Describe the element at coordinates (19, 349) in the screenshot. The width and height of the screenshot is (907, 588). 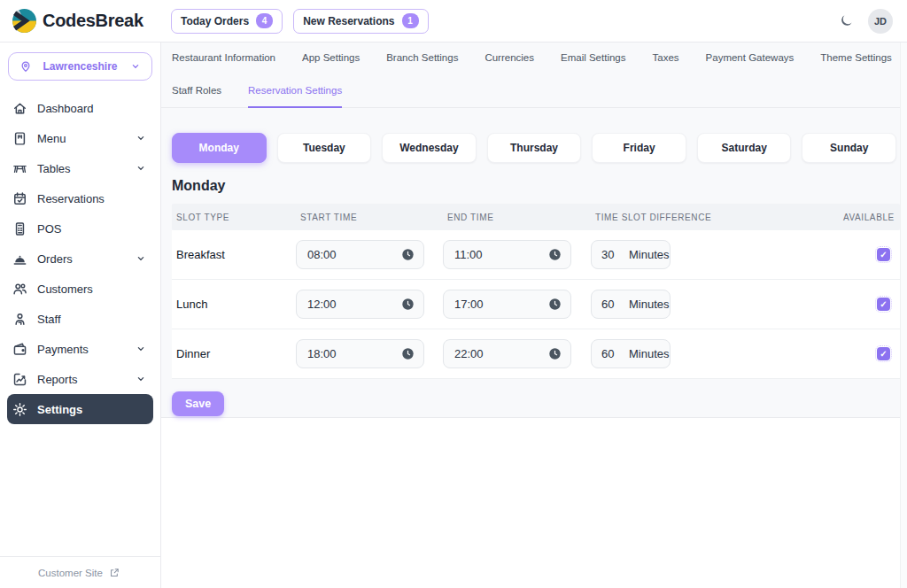
I see `wallet-icon` at that location.